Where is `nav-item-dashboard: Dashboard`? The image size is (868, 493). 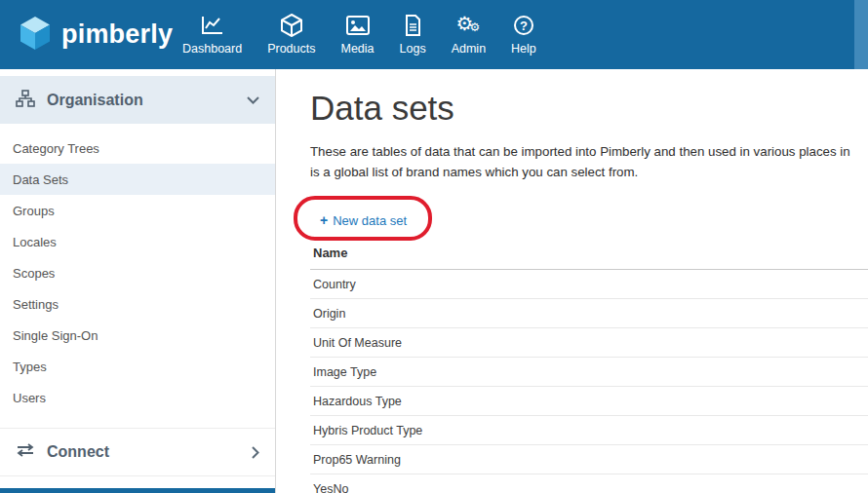 nav-item-dashboard: Dashboard is located at coordinates (213, 35).